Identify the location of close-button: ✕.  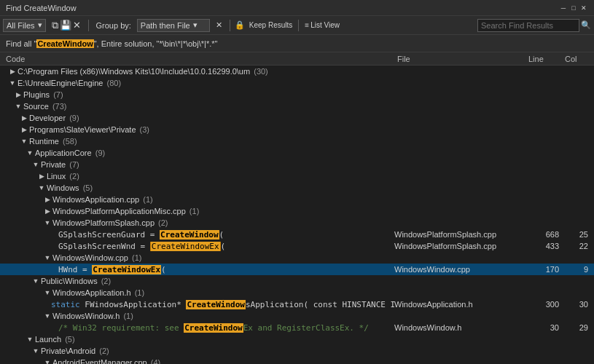
(584, 8).